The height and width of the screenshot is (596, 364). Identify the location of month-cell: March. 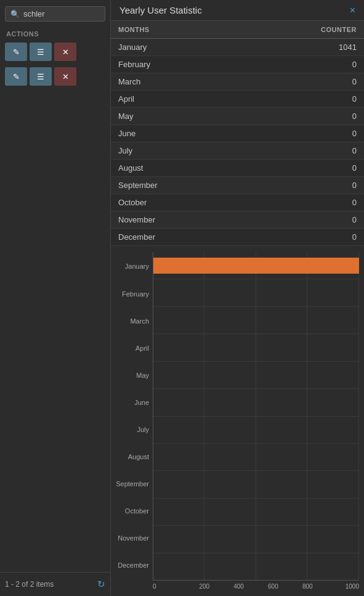
(176, 82).